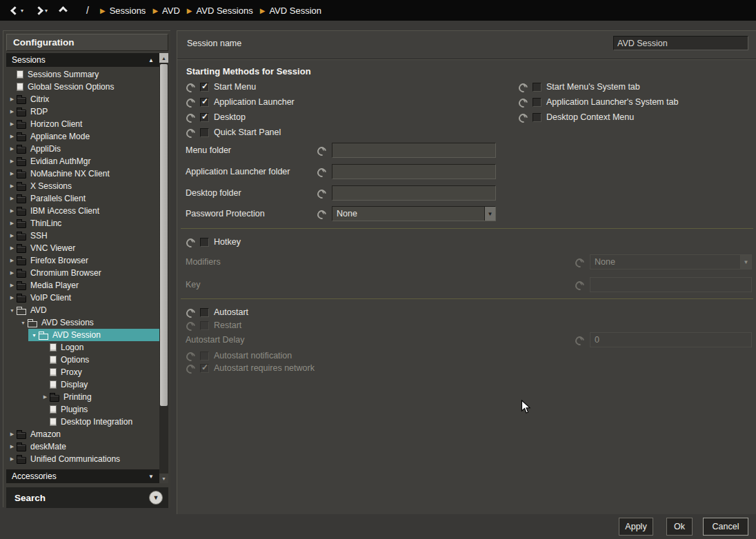  Describe the element at coordinates (83, 149) in the screenshot. I see `tree-item-applidis: ▶AppliDis` at that location.